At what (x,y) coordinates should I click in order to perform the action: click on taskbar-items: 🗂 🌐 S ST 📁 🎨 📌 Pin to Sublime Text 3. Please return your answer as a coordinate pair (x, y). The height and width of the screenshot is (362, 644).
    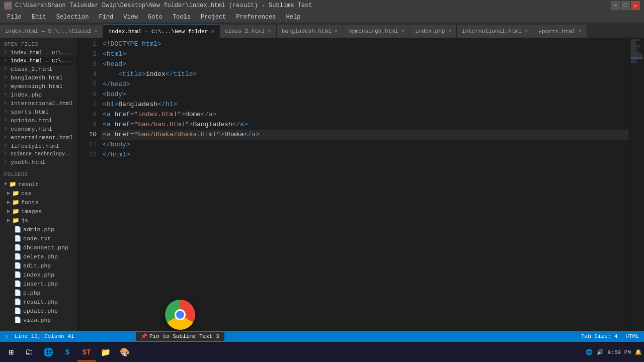
    Looking at the image, I should click on (303, 352).